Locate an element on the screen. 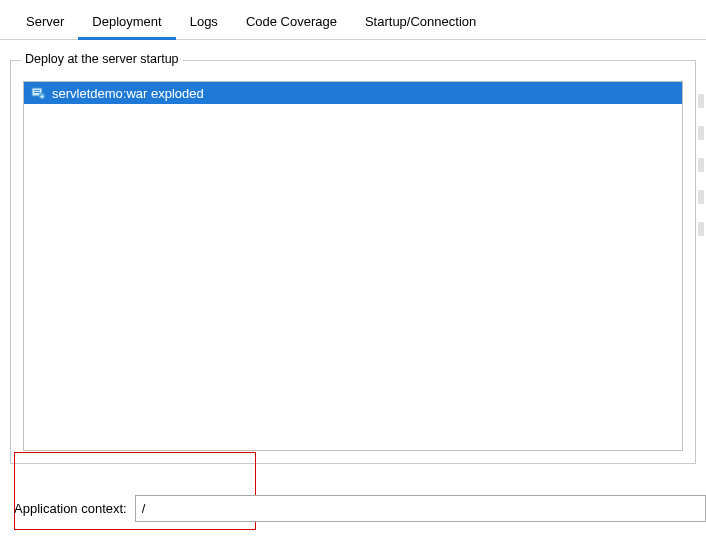 The image size is (706, 554). tab-logs: Logs is located at coordinates (204, 24).